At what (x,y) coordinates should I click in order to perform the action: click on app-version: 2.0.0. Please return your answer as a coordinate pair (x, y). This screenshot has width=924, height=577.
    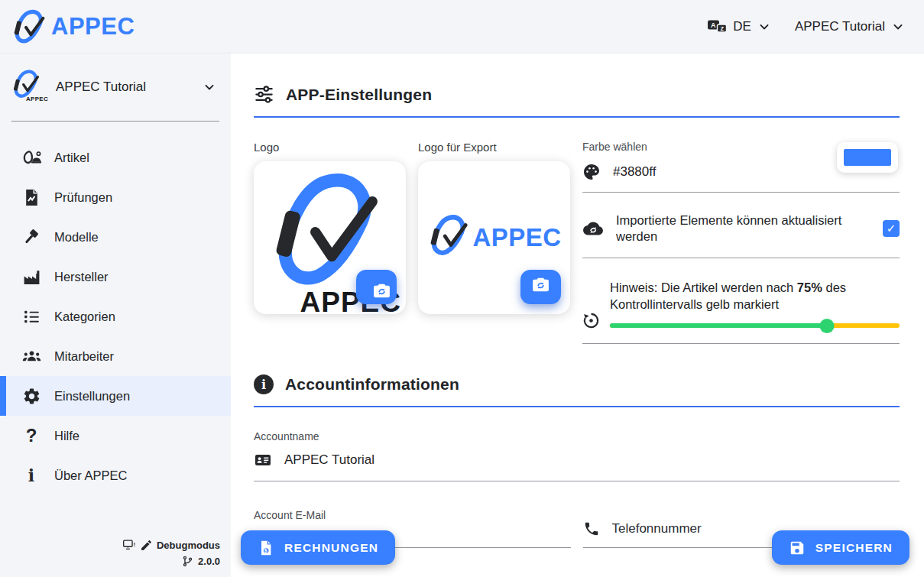
    Looking at the image, I should click on (200, 561).